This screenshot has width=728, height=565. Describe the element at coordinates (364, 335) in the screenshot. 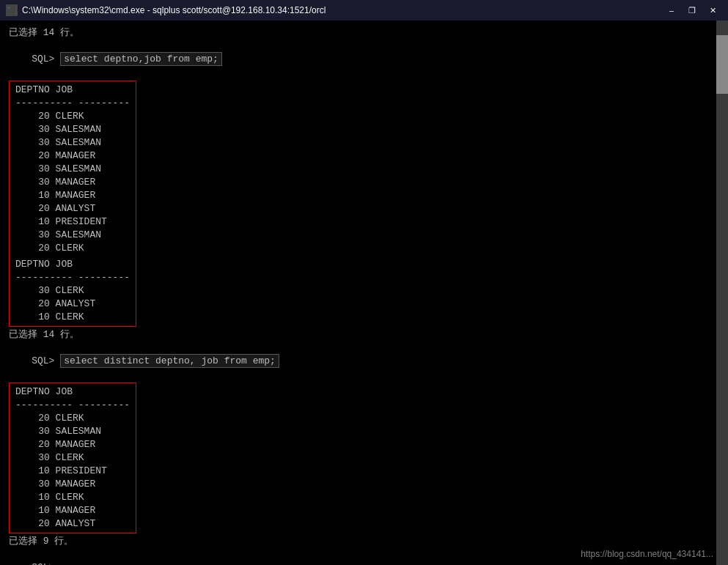

I see `selected-rows-label-2: 已选择 14 行。` at that location.